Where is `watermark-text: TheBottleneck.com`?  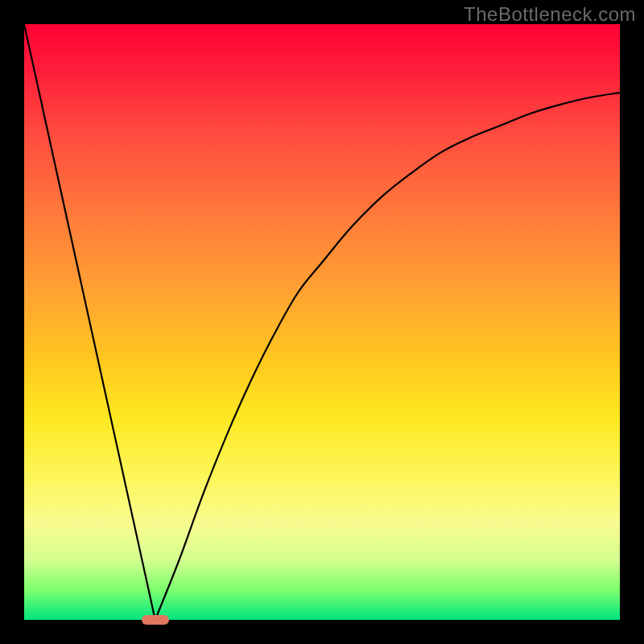
watermark-text: TheBottleneck.com is located at coordinates (550, 14).